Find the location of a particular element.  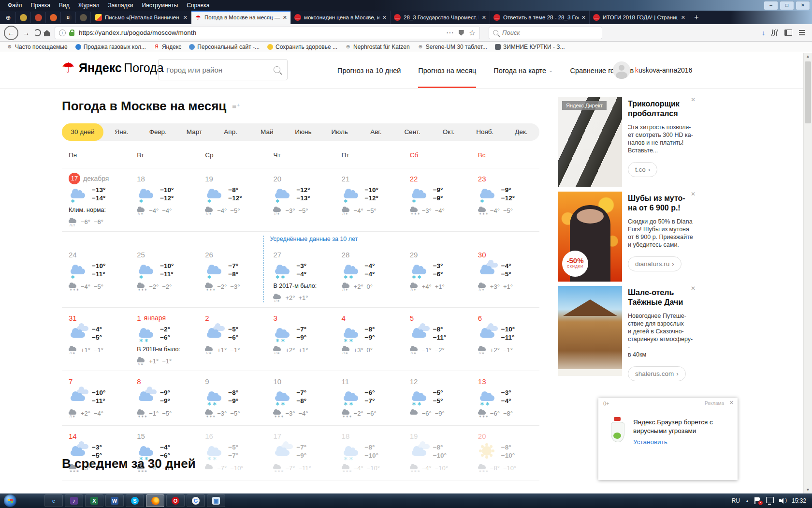

taskbar-app-media-app: ♪ is located at coordinates (74, 501).